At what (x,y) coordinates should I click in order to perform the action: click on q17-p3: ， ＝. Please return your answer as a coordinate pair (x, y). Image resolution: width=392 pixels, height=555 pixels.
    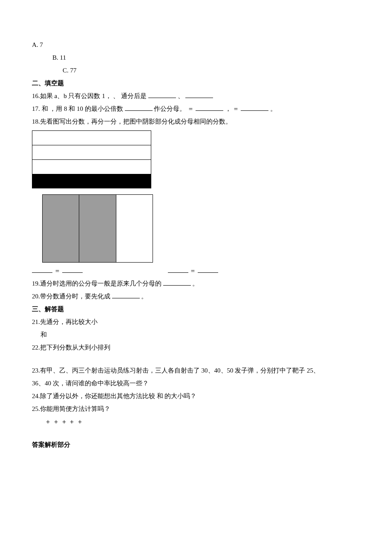
    Looking at the image, I should click on (232, 109).